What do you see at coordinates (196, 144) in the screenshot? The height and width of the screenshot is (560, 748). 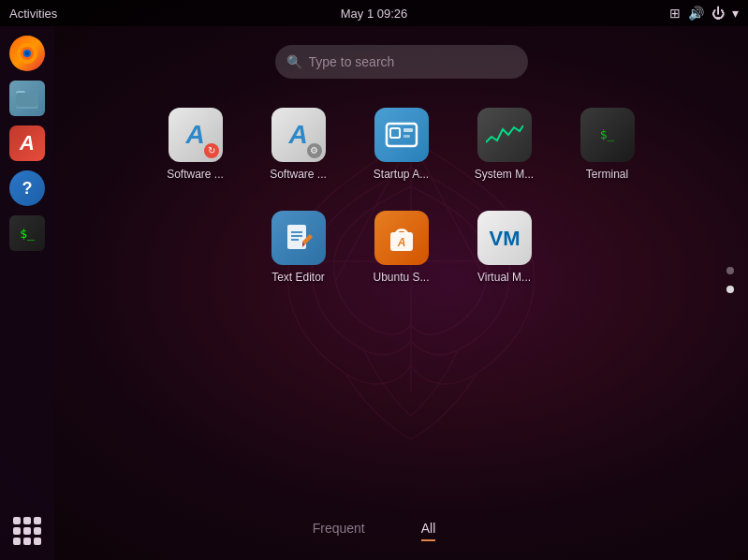 I see `app-software-updater: A ↻ Software ...` at bounding box center [196, 144].